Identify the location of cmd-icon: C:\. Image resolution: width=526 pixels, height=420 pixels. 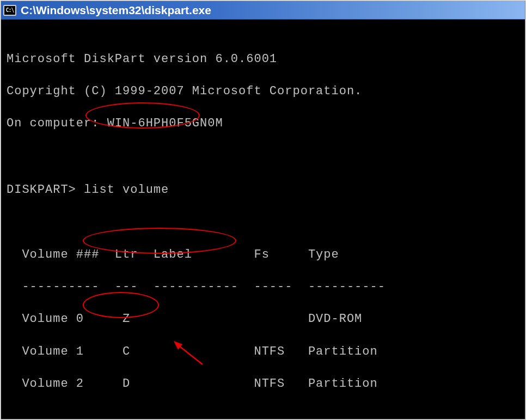
(10, 10).